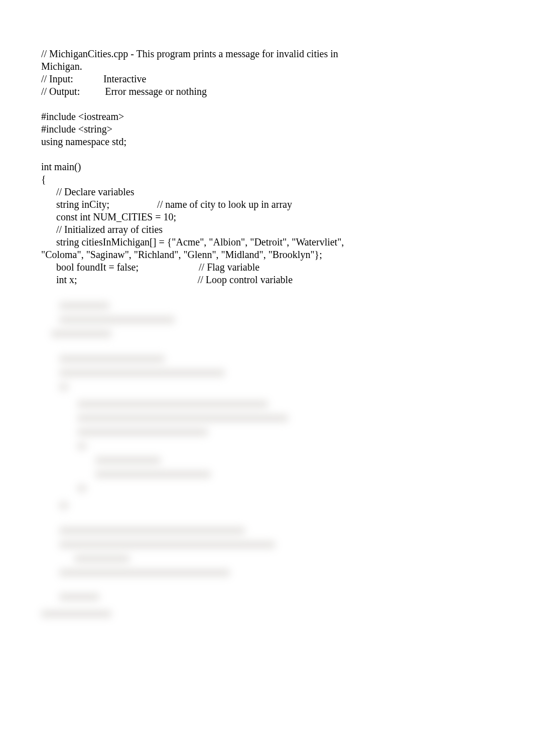  I want to click on code-line: // Initialized array of cities, so click(102, 229).